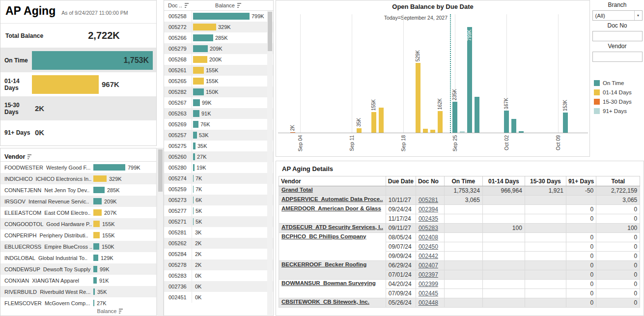 Image resolution: width=644 pixels, height=316 pixels. I want to click on doc-row: 0024510K, so click(219, 297).